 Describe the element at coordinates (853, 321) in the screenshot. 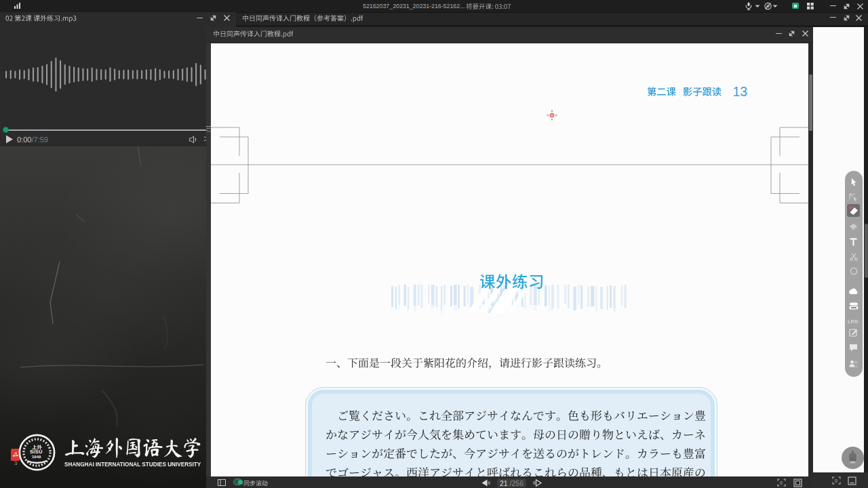

I see `svg-text: LRS` at that location.